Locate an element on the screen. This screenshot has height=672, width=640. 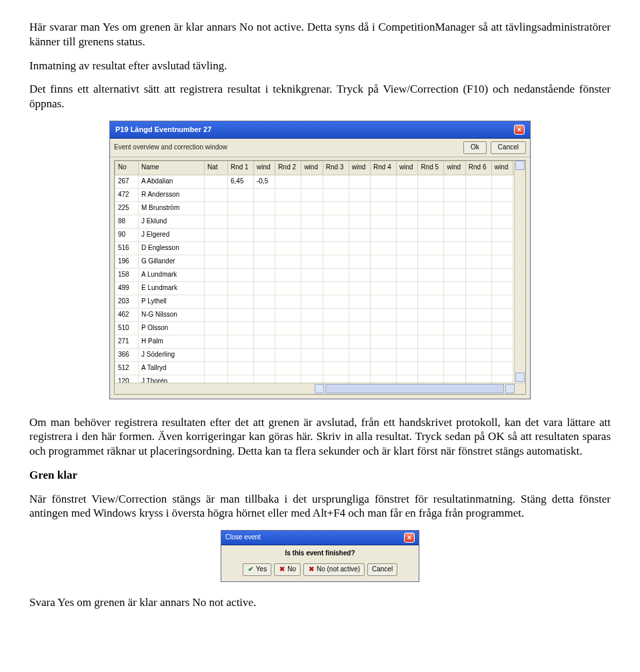
table-cell: 499 is located at coordinates (127, 288).